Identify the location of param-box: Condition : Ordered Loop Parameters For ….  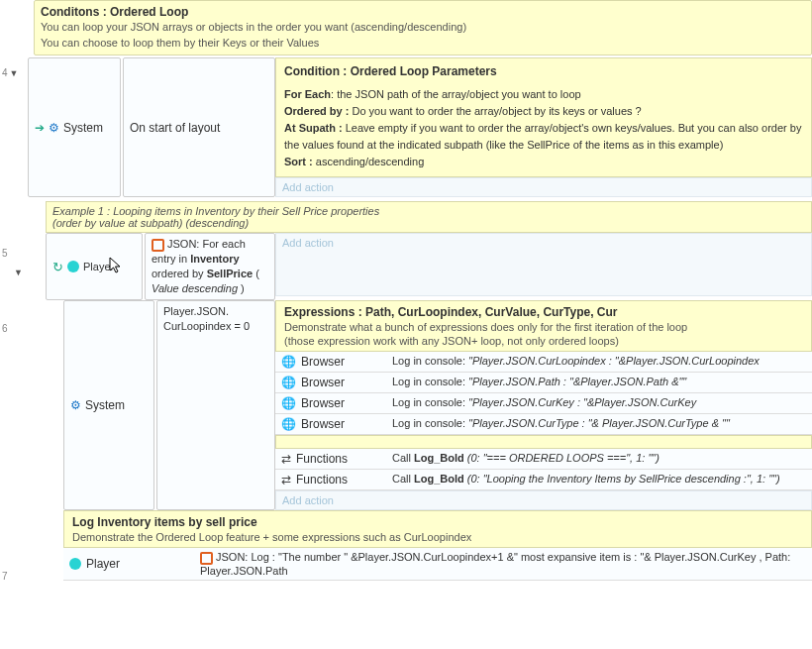
(544, 117).